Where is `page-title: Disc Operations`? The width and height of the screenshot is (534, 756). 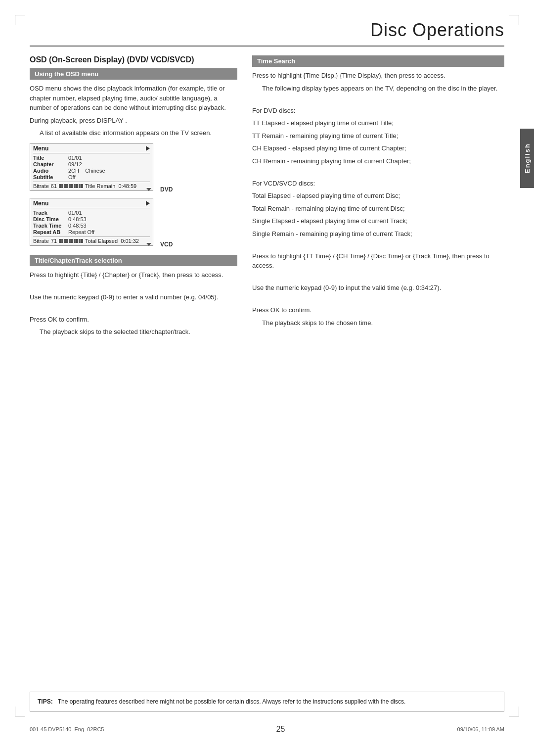
page-title: Disc Operations is located at coordinates (267, 33).